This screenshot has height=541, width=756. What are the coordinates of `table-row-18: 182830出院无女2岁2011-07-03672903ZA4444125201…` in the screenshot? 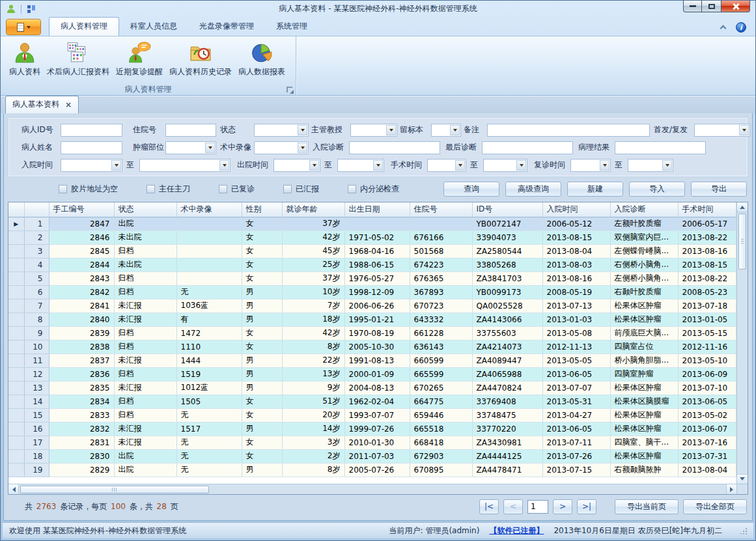 It's located at (372, 456).